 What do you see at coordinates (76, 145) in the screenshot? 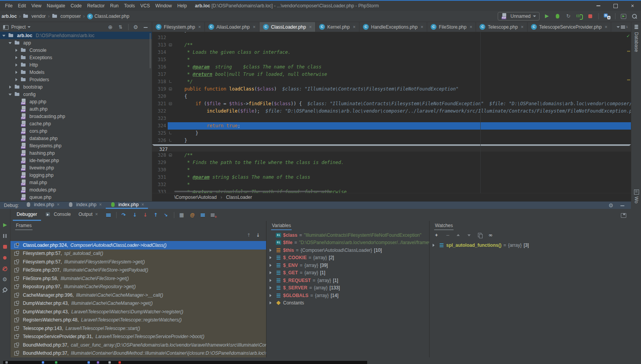
I see `tree-item: filesystems.php` at bounding box center [76, 145].